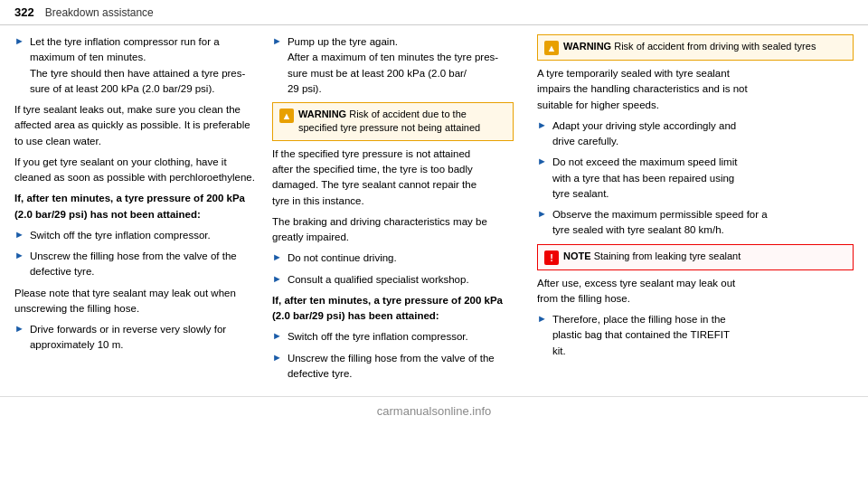 Image resolution: width=868 pixels, height=482 pixels. Describe the element at coordinates (392, 259) in the screenshot. I see `bullet-item-m2: ► Do not continue driving.` at that location.